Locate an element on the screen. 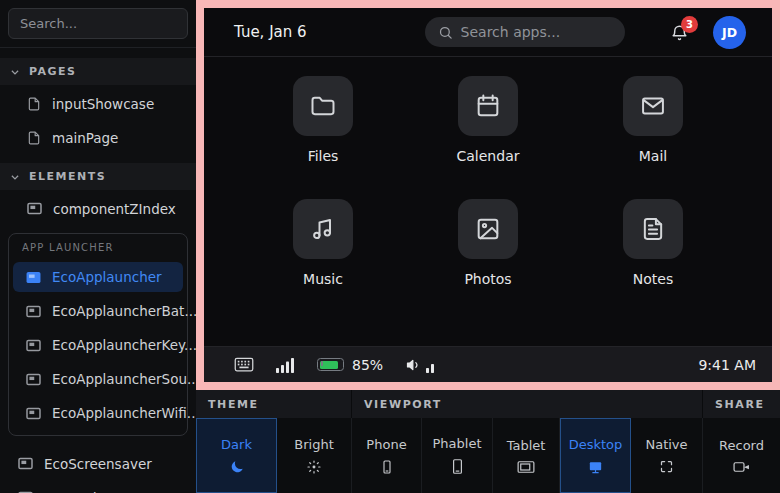  sidebar-item-ecoapplaunchersou: EcoApplauncherSou... is located at coordinates (98, 379).